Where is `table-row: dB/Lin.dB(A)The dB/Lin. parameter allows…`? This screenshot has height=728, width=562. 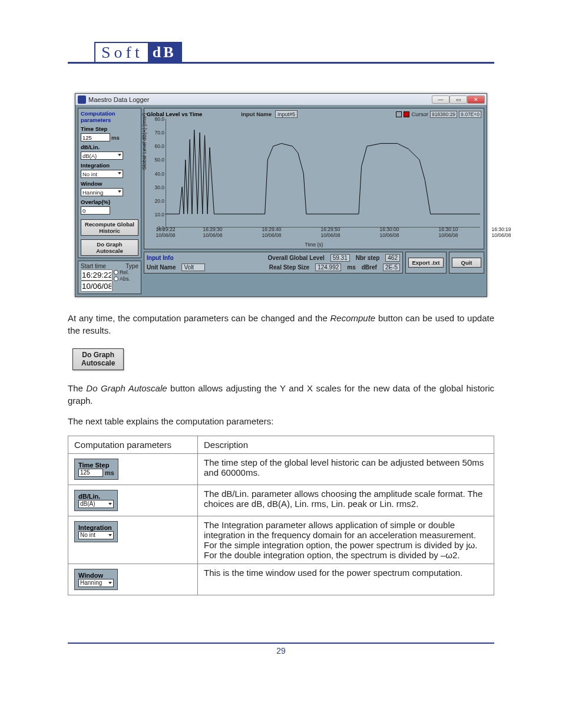 table-row: dB/Lin.dB(A)The dB/Lin. parameter allows… is located at coordinates (282, 500).